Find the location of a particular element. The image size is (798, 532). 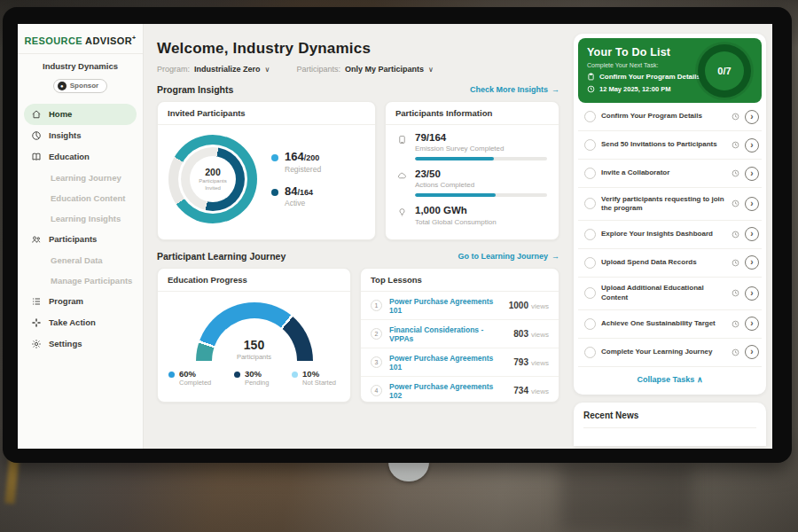

bulb-icon is located at coordinates (403, 213).